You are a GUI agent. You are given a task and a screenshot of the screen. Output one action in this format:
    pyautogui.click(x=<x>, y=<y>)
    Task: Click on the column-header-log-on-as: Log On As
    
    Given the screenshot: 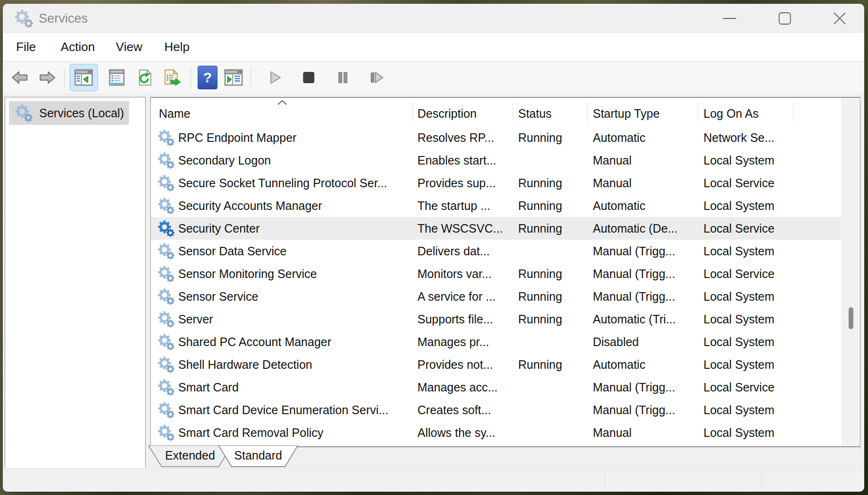 What is the action you would take?
    pyautogui.click(x=731, y=112)
    